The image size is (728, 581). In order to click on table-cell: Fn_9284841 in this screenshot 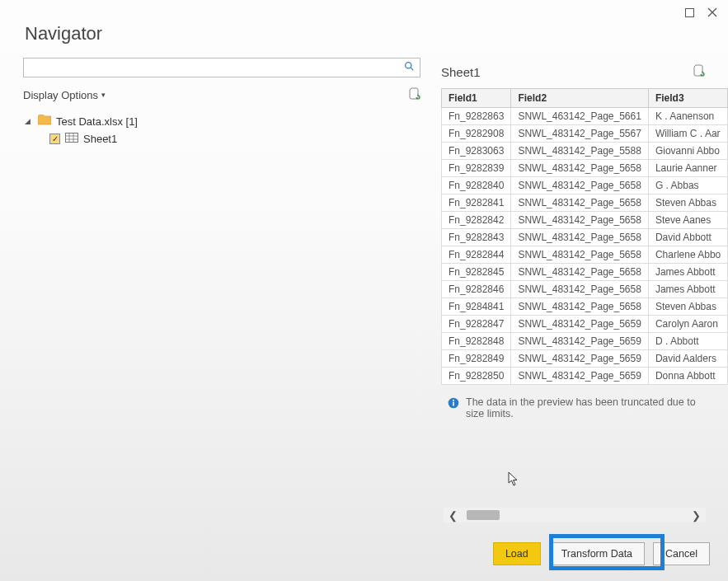, I will do `click(477, 307)`.